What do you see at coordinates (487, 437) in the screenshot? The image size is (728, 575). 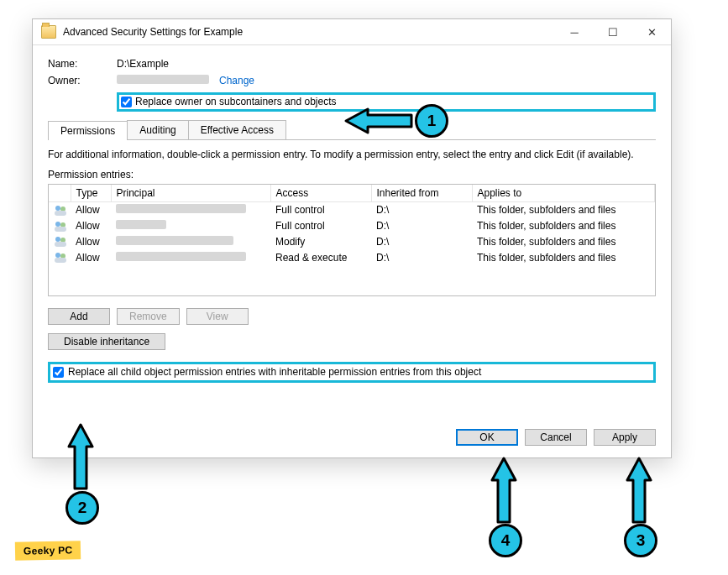 I see `ok-button: OK` at bounding box center [487, 437].